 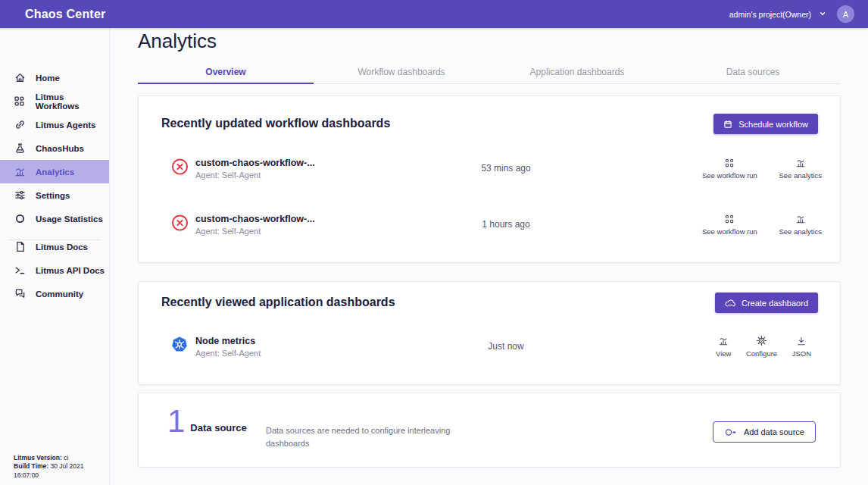 I want to click on sidebar-item-label: Litmus API Docs, so click(x=70, y=271).